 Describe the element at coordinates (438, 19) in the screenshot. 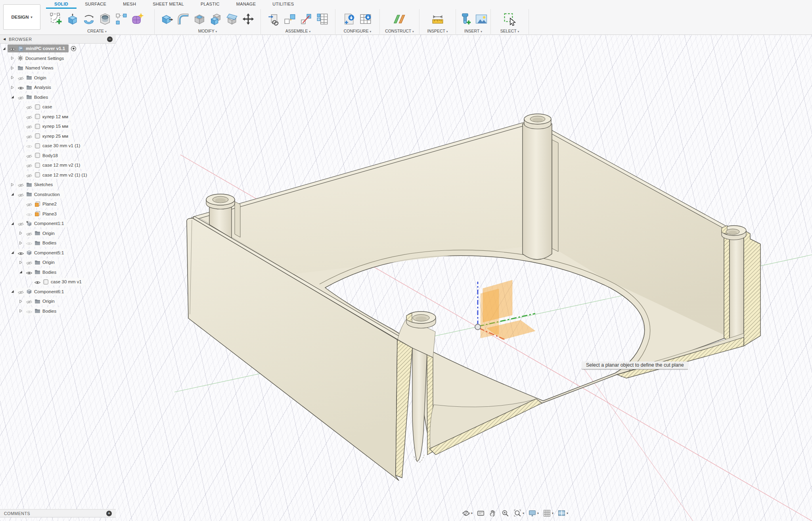

I see `measure-icon` at that location.